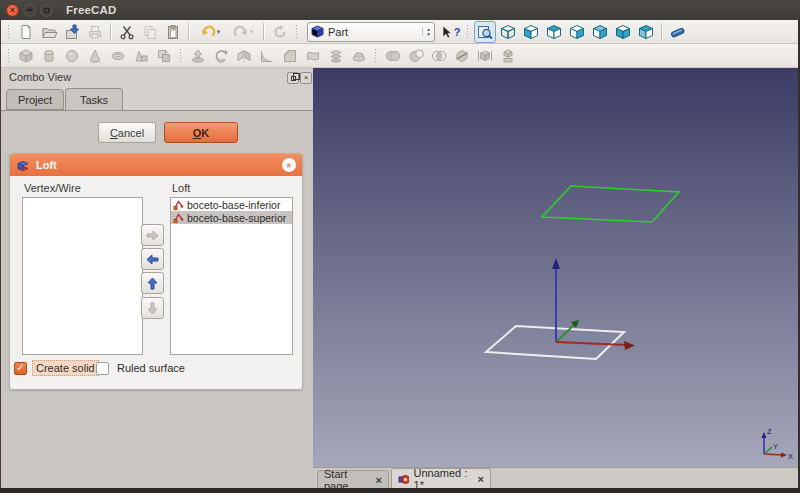 This screenshot has width=800, height=493. What do you see at coordinates (678, 32) in the screenshot?
I see `measure-distance-button` at bounding box center [678, 32].